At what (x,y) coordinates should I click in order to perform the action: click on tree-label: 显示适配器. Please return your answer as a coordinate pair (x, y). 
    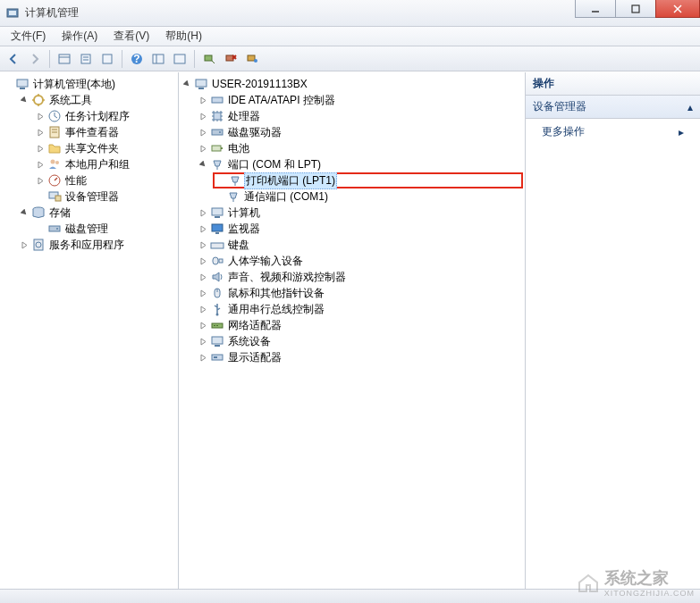
    Looking at the image, I should click on (255, 357).